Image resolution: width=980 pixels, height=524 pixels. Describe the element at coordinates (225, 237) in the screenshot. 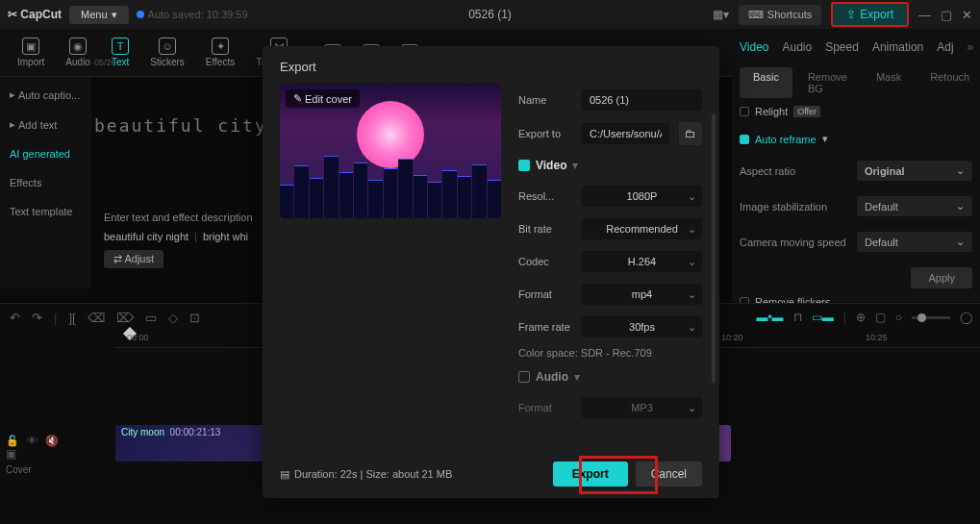

I see `prompt-tag: bright whi` at that location.